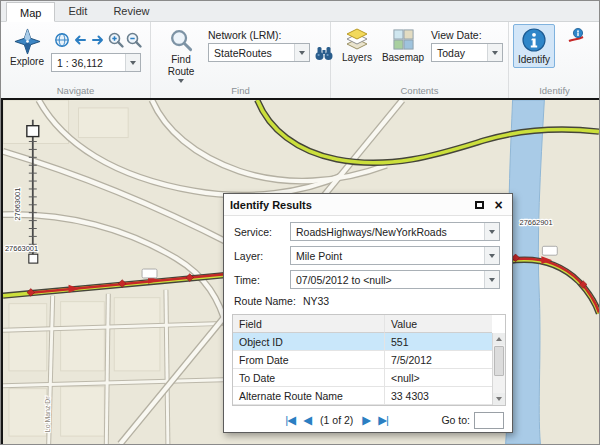  What do you see at coordinates (554, 60) in the screenshot?
I see `ribbon-group-identify: Identify Identify` at bounding box center [554, 60].